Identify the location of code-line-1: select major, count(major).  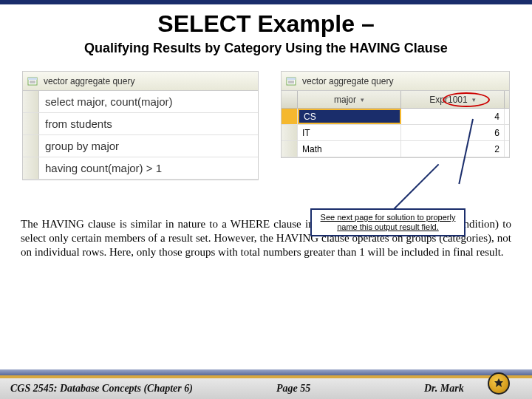
(149, 102).